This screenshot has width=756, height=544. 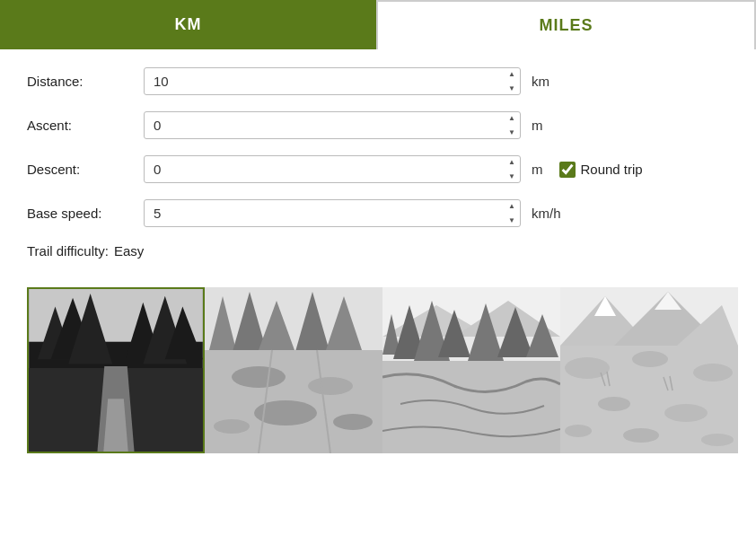 I want to click on ascent-down-btn: ▼, so click(x=512, y=133).